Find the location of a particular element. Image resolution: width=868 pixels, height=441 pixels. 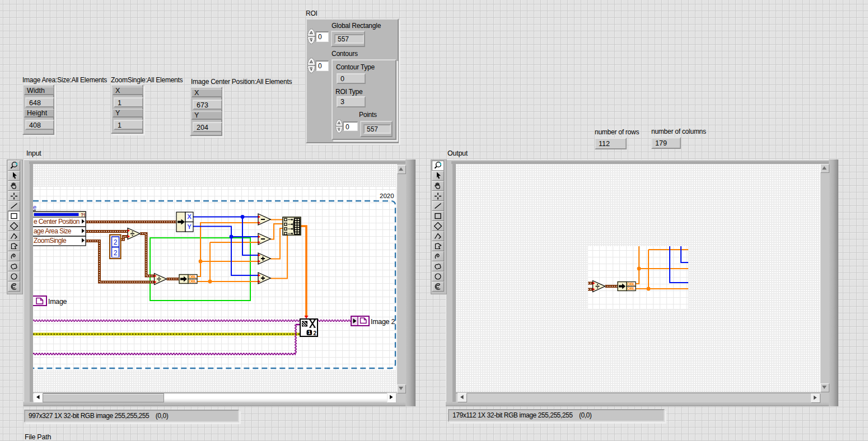

svg-text: Image 2 is located at coordinates (383, 322).